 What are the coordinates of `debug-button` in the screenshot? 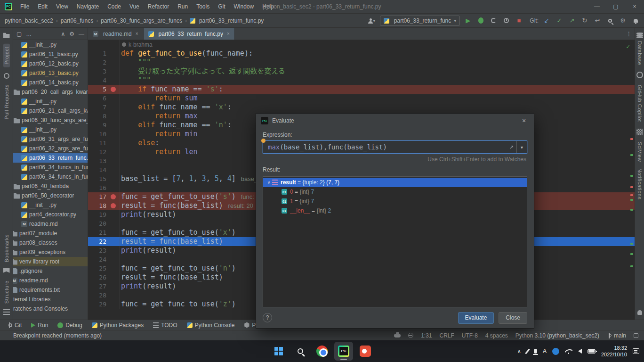 It's located at (481, 21).